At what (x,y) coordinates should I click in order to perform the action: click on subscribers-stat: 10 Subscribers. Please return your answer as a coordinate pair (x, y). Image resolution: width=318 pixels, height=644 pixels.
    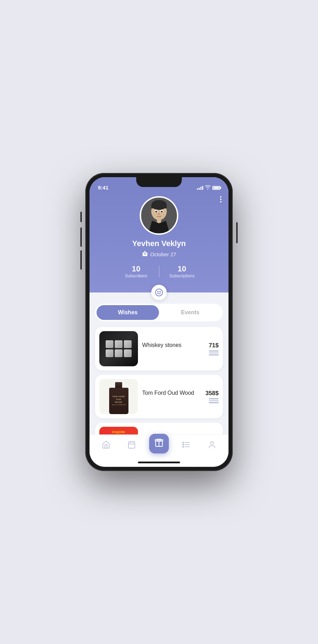
    Looking at the image, I should click on (136, 271).